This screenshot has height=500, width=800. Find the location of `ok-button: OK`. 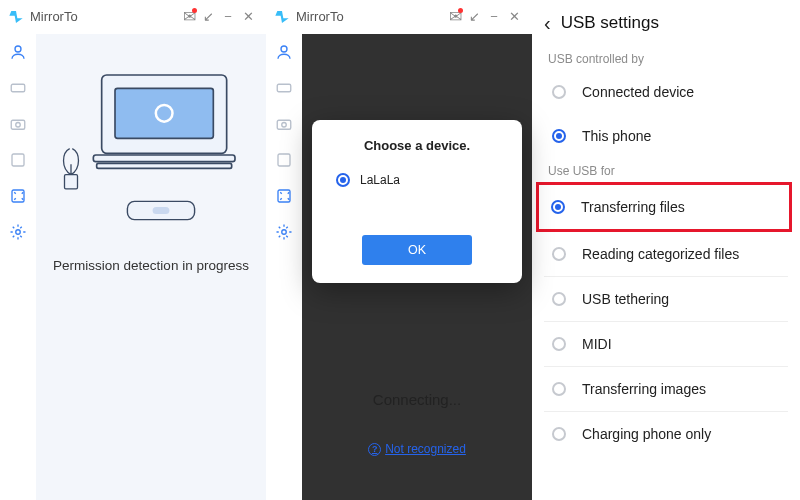

ok-button: OK is located at coordinates (417, 250).